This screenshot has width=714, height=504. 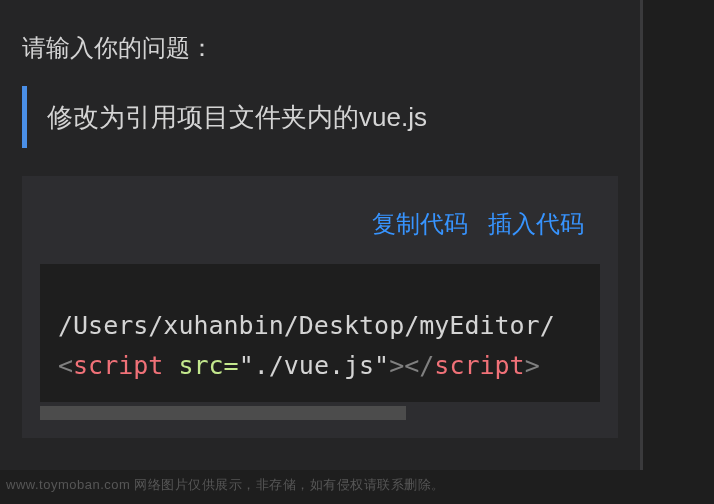 What do you see at coordinates (320, 413) in the screenshot?
I see `horizontal-scrollbar` at bounding box center [320, 413].